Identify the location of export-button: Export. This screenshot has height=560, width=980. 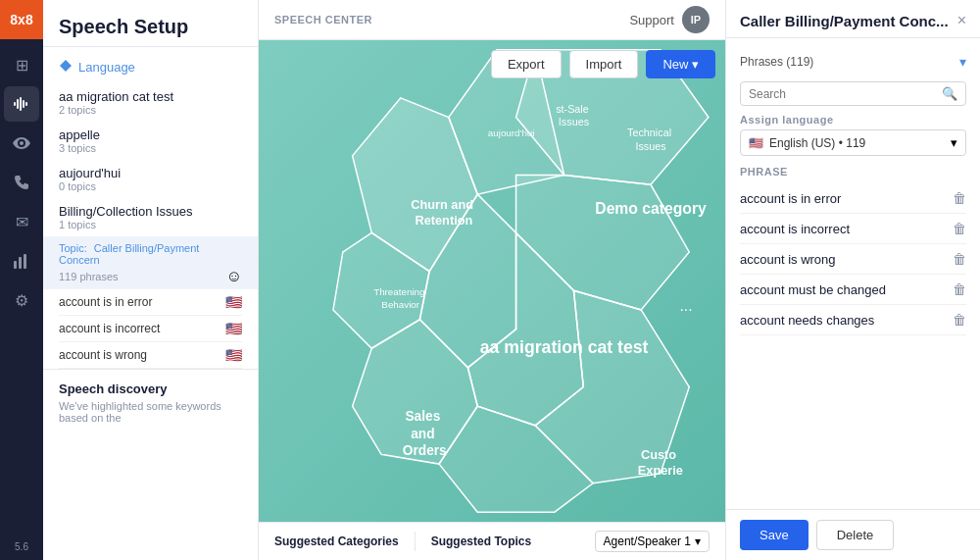
(526, 65).